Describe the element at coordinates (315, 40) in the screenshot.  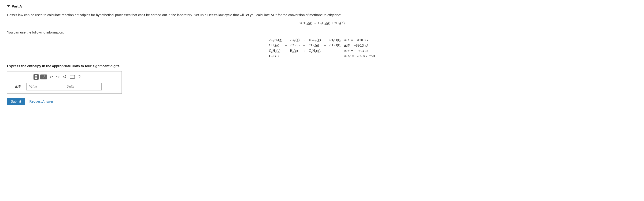
I see `eq1-rhs1: 4CO2(g)` at that location.